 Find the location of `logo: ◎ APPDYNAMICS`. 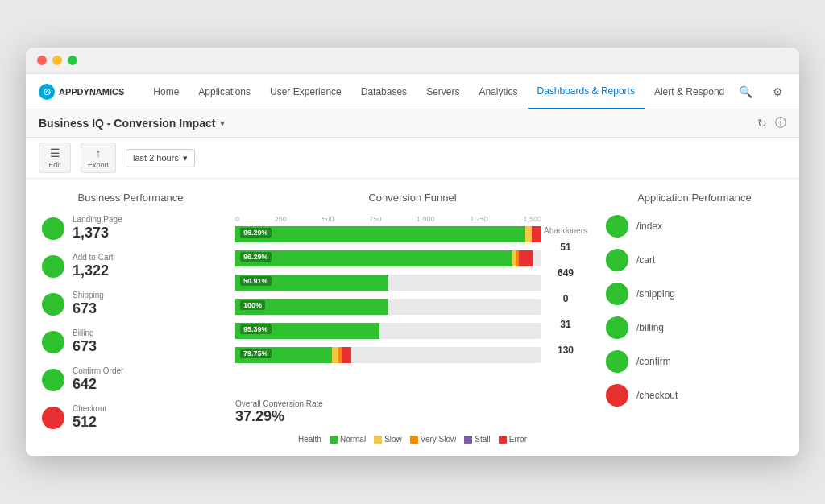

logo: ◎ APPDYNAMICS is located at coordinates (81, 92).